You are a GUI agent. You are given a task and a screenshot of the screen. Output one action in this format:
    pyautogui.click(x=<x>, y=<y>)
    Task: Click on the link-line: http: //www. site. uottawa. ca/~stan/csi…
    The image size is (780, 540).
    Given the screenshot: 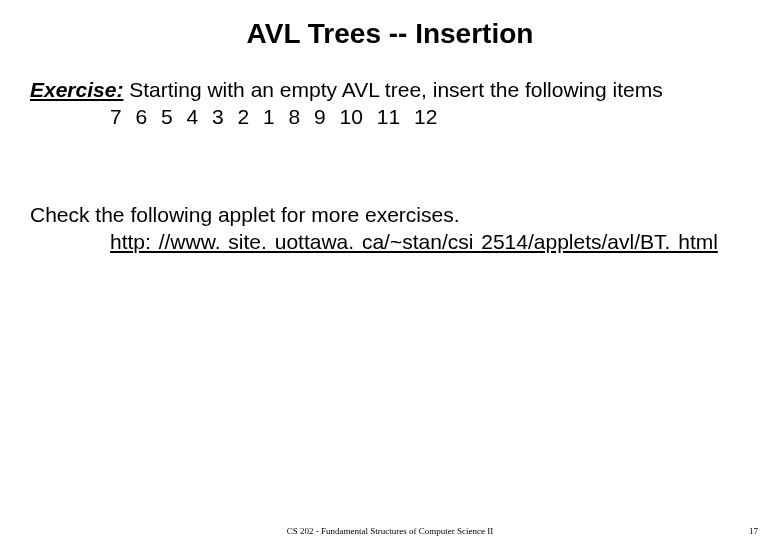 What is the action you would take?
    pyautogui.click(x=390, y=242)
    